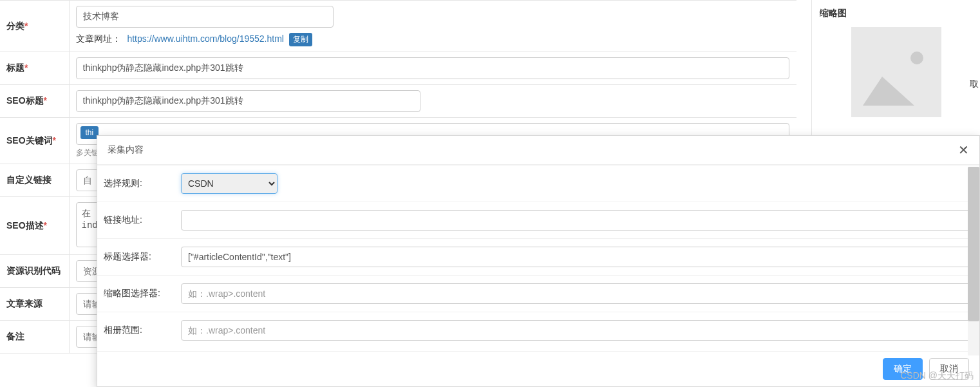 The height and width of the screenshot is (387, 980). I want to click on title-selector-input, so click(577, 257).